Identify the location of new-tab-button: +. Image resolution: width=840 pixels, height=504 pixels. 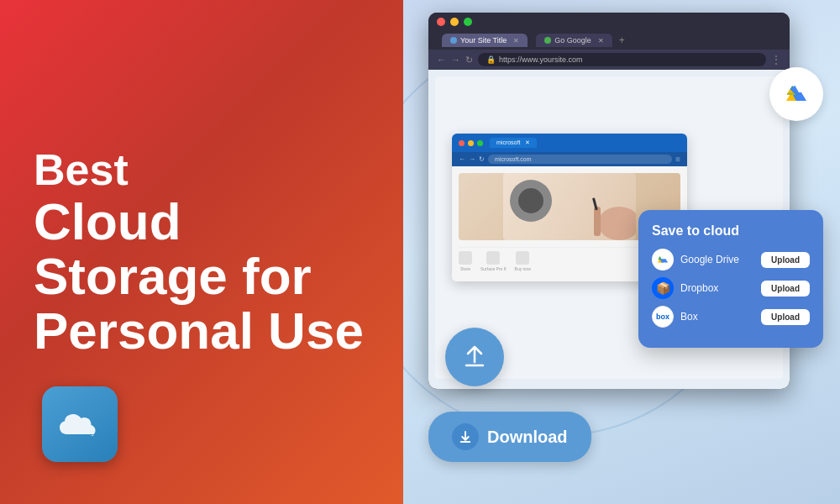
(622, 40).